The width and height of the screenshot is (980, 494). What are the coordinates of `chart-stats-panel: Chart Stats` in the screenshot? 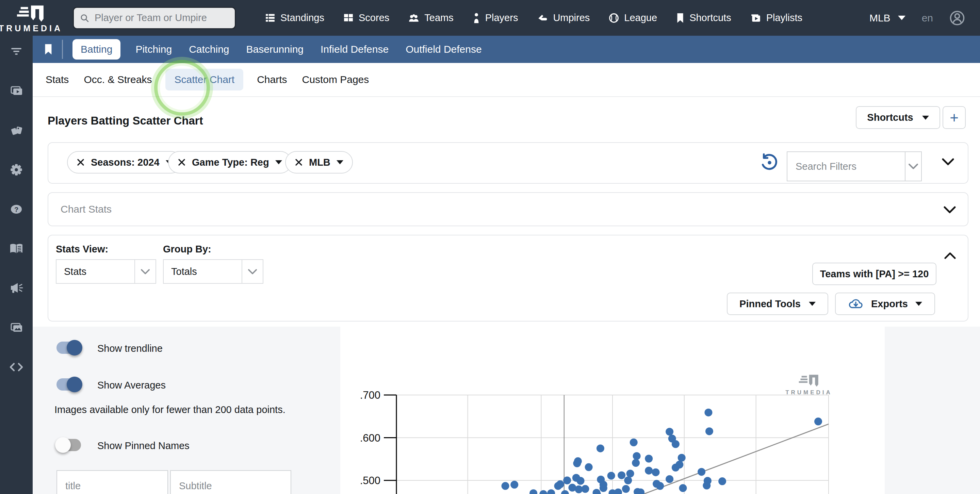 It's located at (508, 209).